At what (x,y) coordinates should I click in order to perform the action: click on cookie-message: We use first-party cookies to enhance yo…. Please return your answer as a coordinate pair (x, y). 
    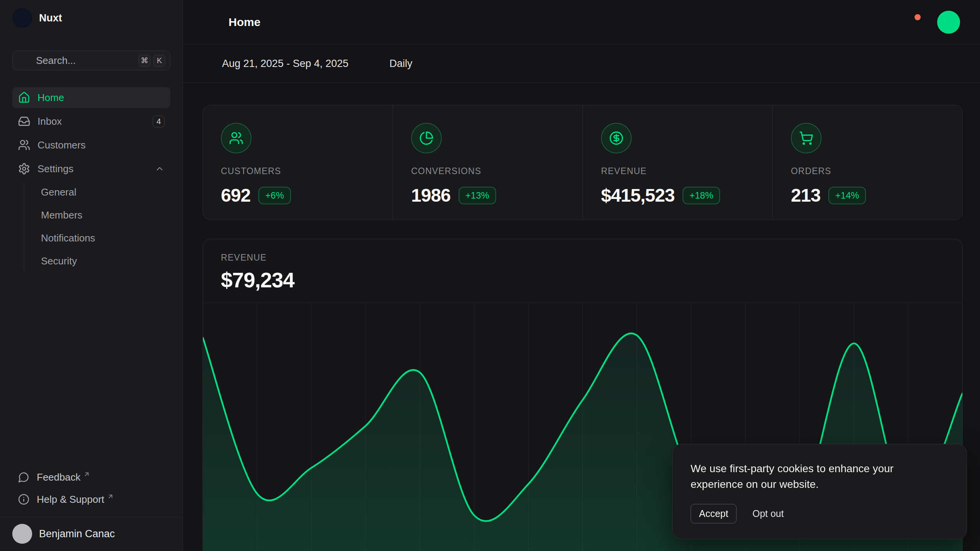
    Looking at the image, I should click on (809, 476).